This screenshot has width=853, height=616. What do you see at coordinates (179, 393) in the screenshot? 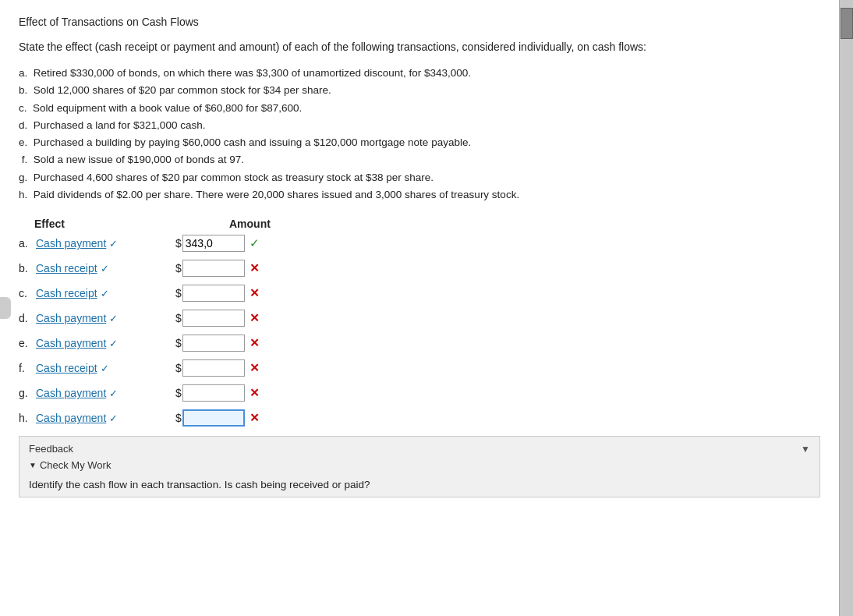
I see `dollar-sign-g: $` at bounding box center [179, 393].